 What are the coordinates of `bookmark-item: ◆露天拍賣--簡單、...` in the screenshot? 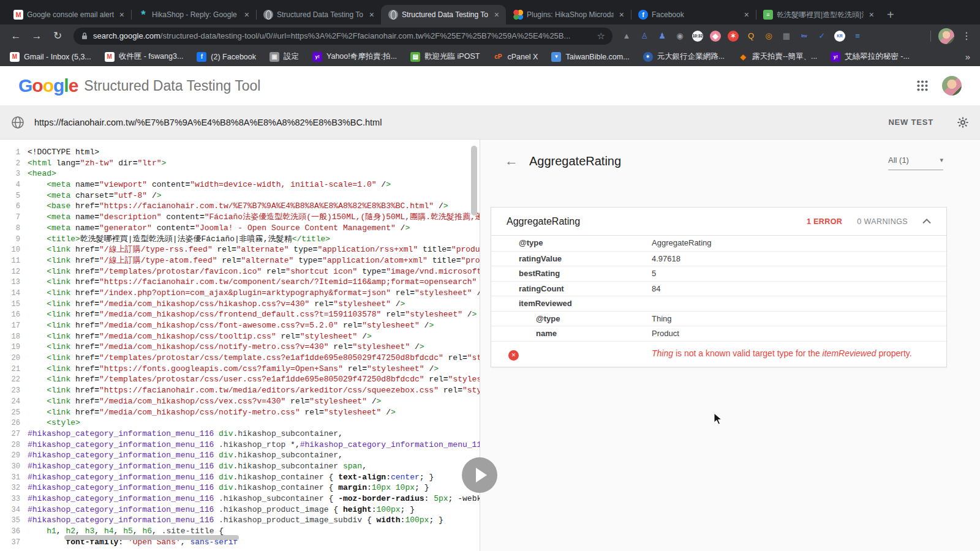 It's located at (778, 56).